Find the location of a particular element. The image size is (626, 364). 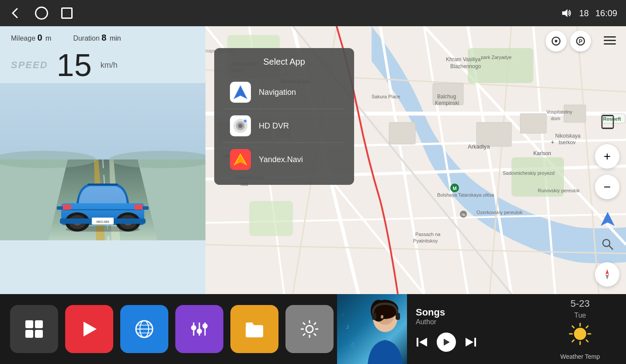

album-art-visual: ♪ ♫ ♩ is located at coordinates (372, 329).